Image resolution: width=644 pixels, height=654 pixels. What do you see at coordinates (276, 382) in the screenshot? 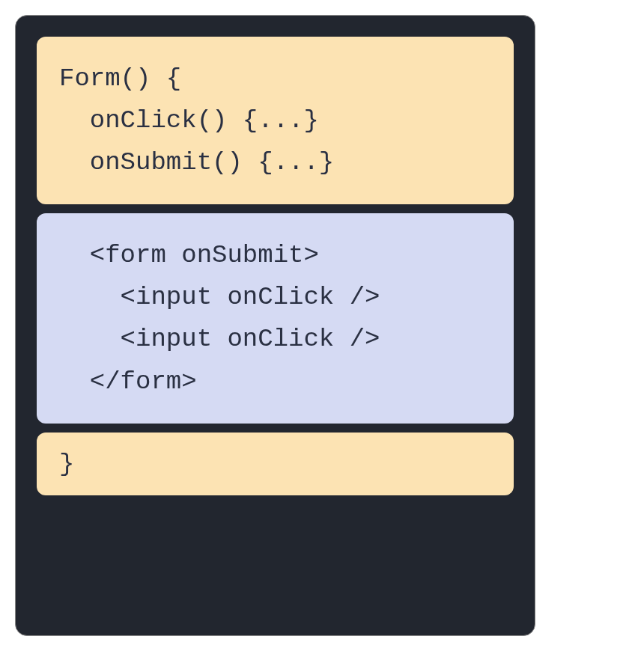
I see `code-line: </form>` at bounding box center [276, 382].